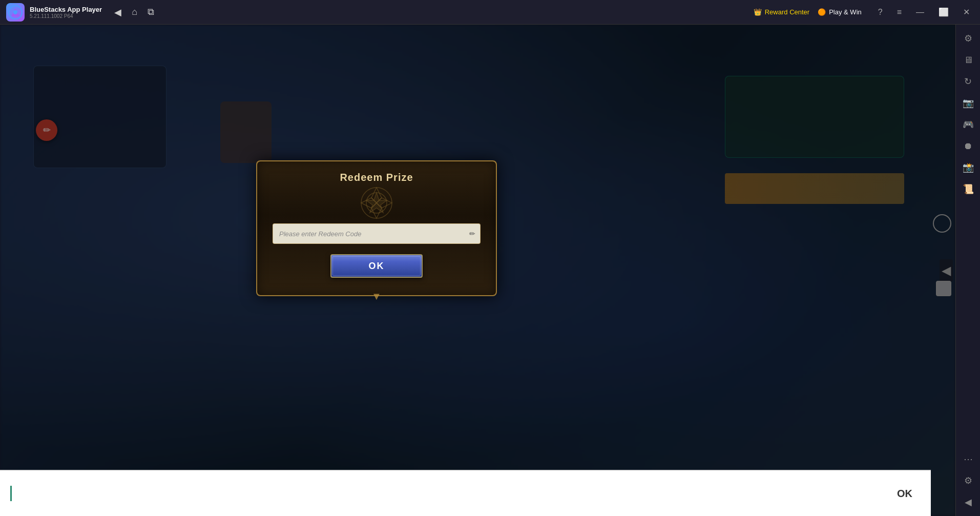  What do you see at coordinates (968, 189) in the screenshot?
I see `sidebar-script-icon: 📜` at bounding box center [968, 189].